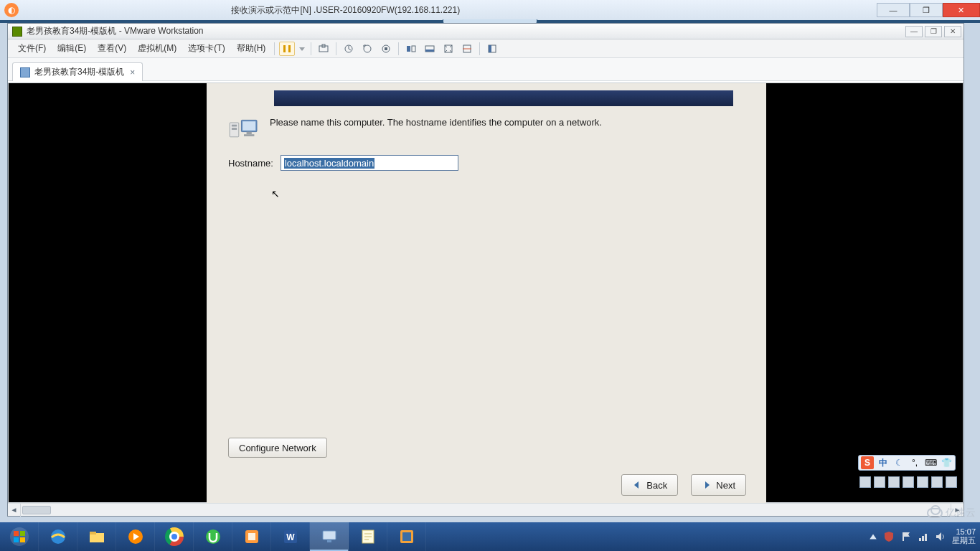 Image resolution: width=980 pixels, height=551 pixels. What do you see at coordinates (908, 482) in the screenshot?
I see `vmware-status-icons` at bounding box center [908, 482].